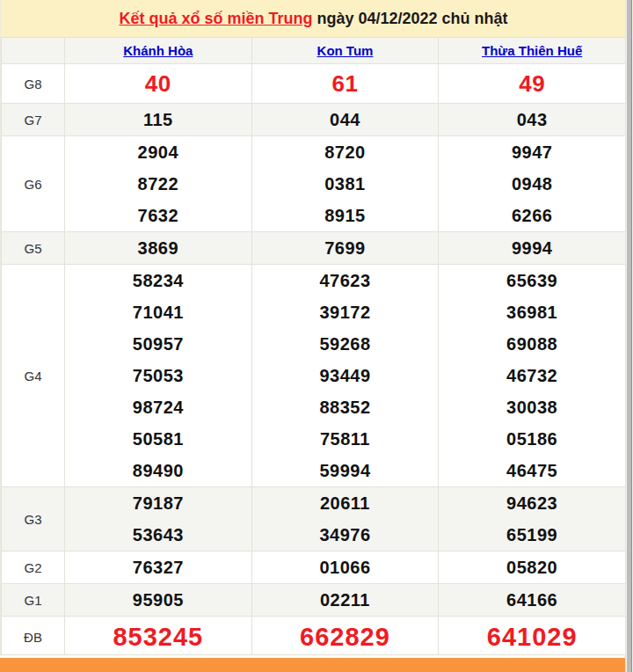  Describe the element at coordinates (33, 185) in the screenshot. I see `prize-label: G6` at that location.